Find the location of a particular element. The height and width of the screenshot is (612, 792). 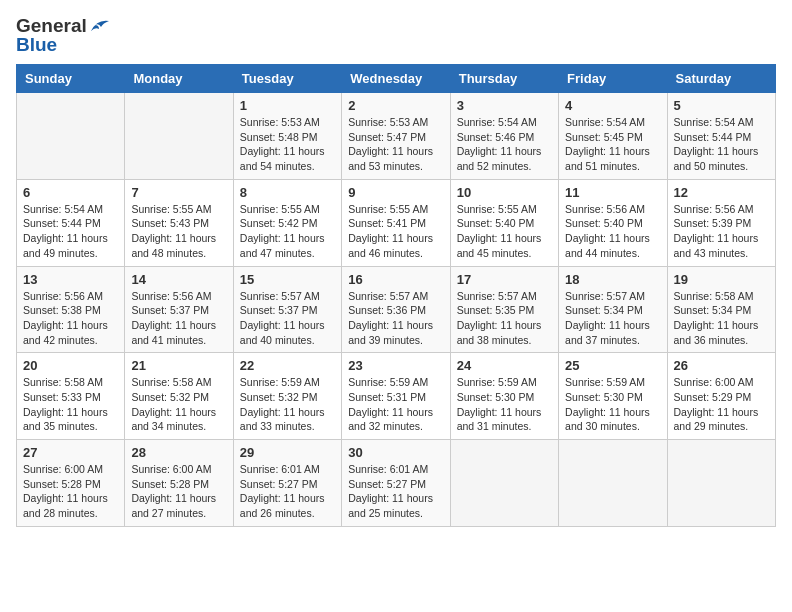

day-info: Sunrise: 5:55 AM Sunset: 5:43 PM Dayligh… is located at coordinates (178, 232).